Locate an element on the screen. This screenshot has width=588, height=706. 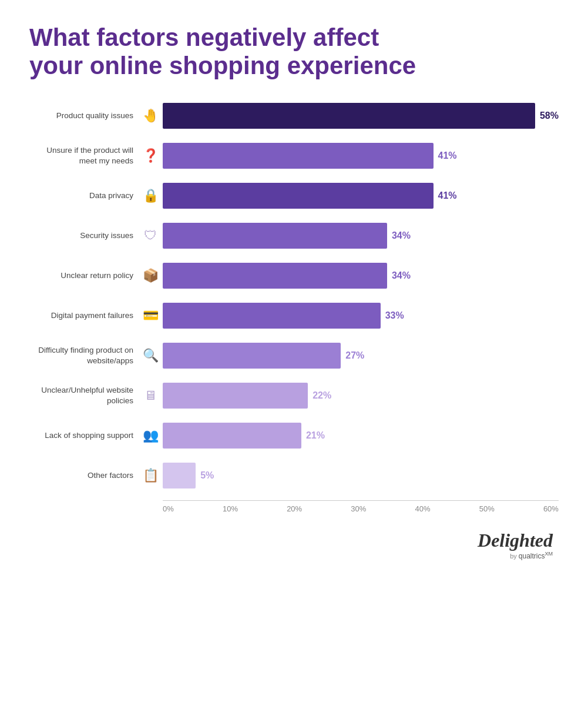
x-tick: 40% is located at coordinates (423, 509).